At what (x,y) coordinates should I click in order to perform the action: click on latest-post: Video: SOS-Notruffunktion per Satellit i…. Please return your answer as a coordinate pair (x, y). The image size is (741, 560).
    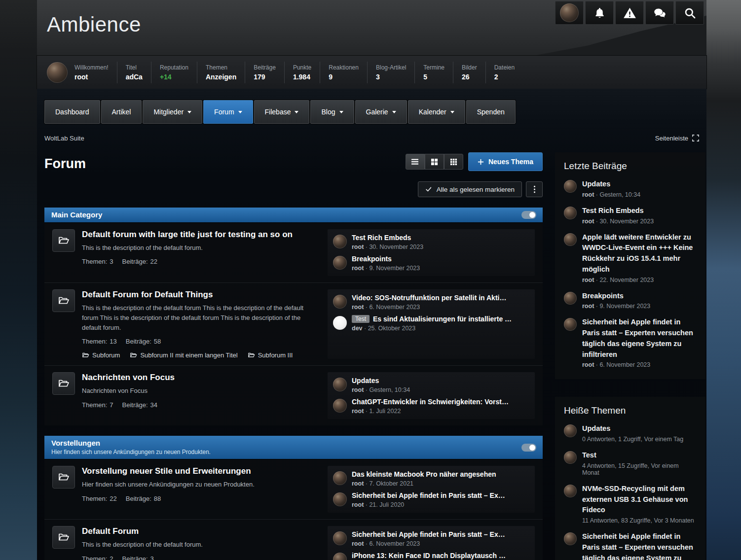
    Looking at the image, I should click on (431, 302).